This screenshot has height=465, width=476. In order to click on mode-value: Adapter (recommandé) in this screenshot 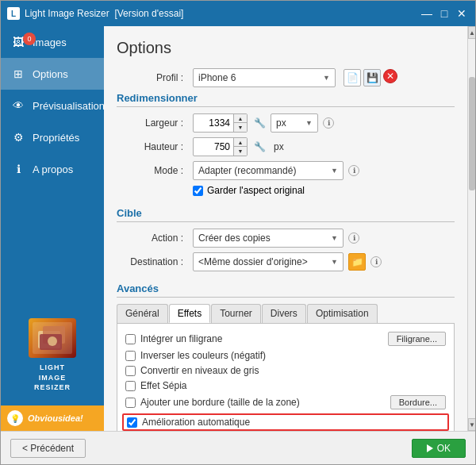, I will do `click(263, 171)`.